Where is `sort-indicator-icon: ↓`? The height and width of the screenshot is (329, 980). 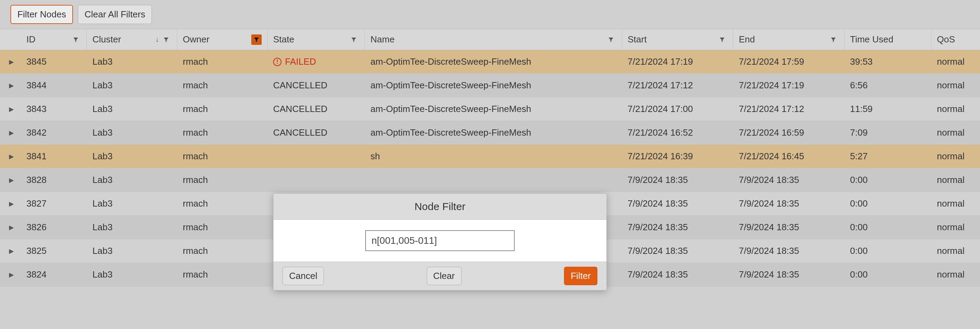
sort-indicator-icon: ↓ is located at coordinates (157, 40).